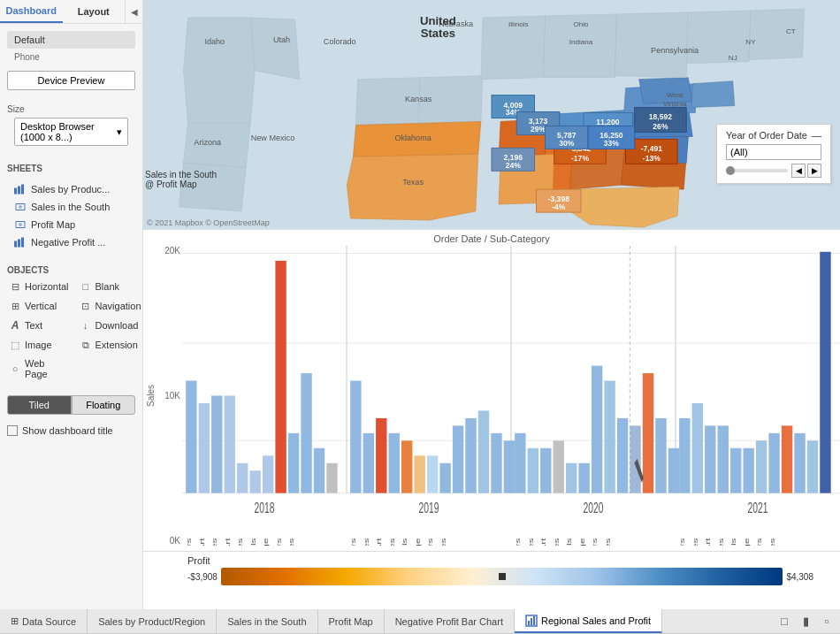  Describe the element at coordinates (492, 561) in the screenshot. I see `profit-title: Profit` at that location.